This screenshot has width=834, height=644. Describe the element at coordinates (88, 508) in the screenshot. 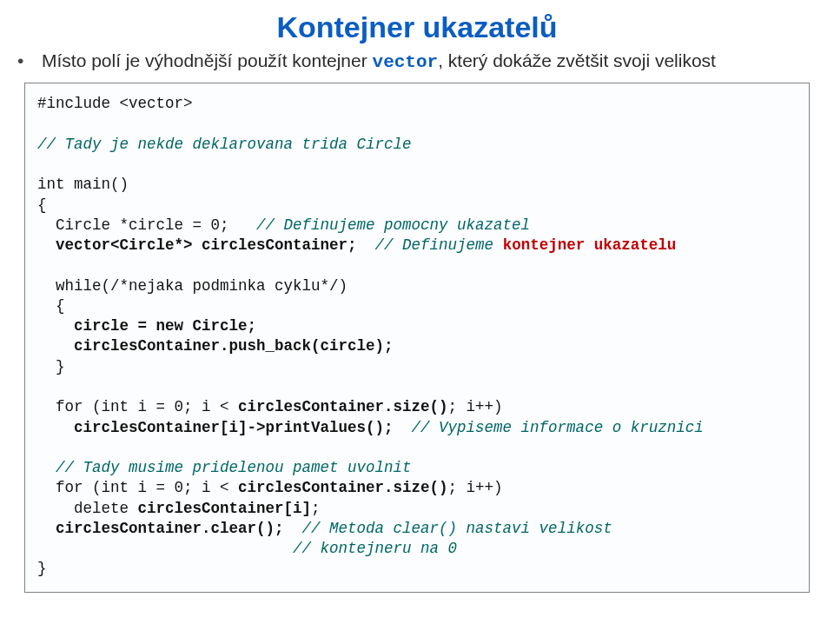

I see `code-line: delete` at that location.